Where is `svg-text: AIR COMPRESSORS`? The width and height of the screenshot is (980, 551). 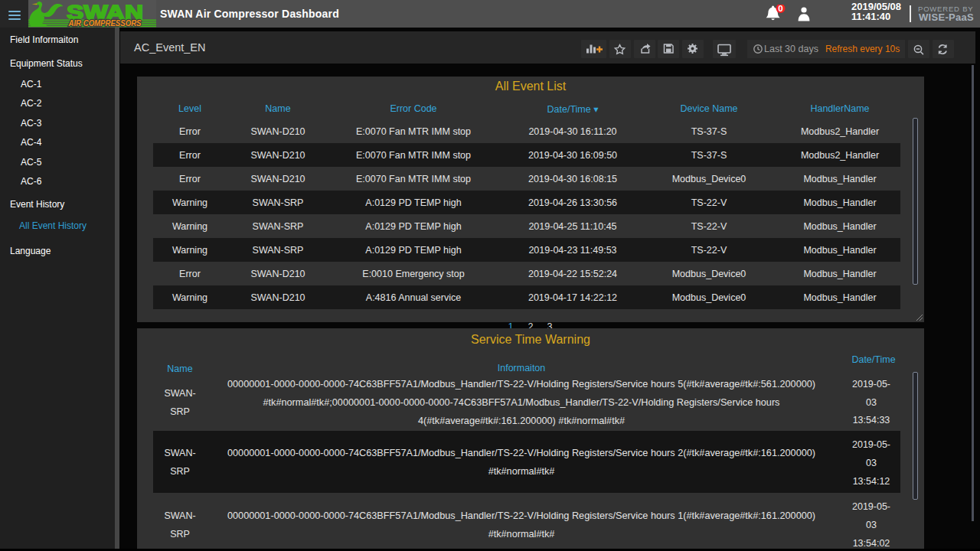 svg-text: AIR COMPRESSORS is located at coordinates (105, 23).